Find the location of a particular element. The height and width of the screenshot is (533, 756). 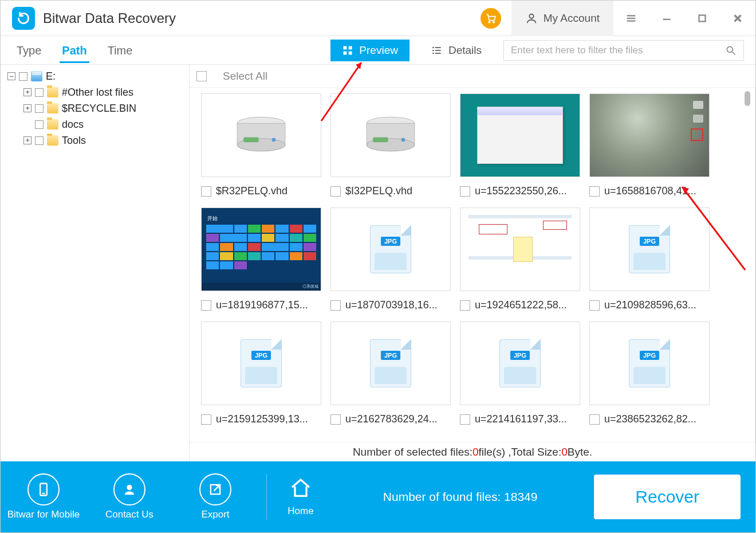

maximize-icon is located at coordinates (702, 18).